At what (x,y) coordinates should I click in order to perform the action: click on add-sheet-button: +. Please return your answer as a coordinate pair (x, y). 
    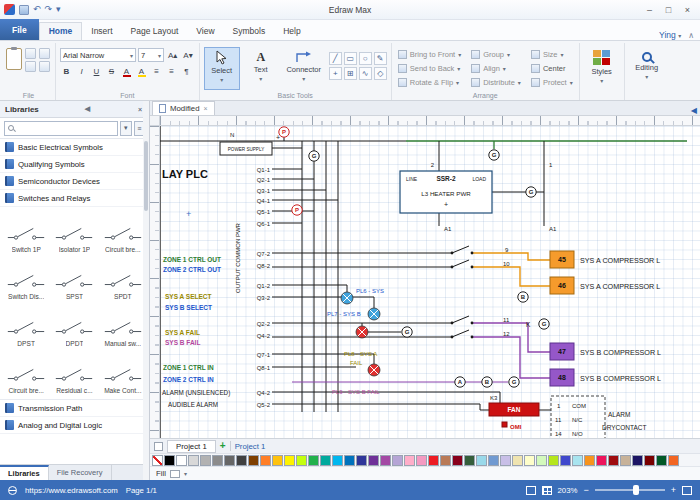
    Looking at the image, I should click on (223, 446).